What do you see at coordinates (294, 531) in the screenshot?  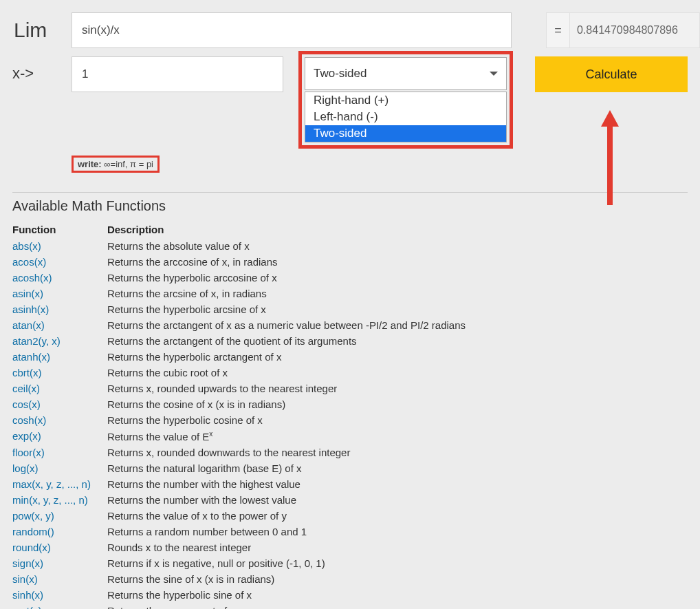 I see `function-description: Returns a random number between 0 and 1` at bounding box center [294, 531].